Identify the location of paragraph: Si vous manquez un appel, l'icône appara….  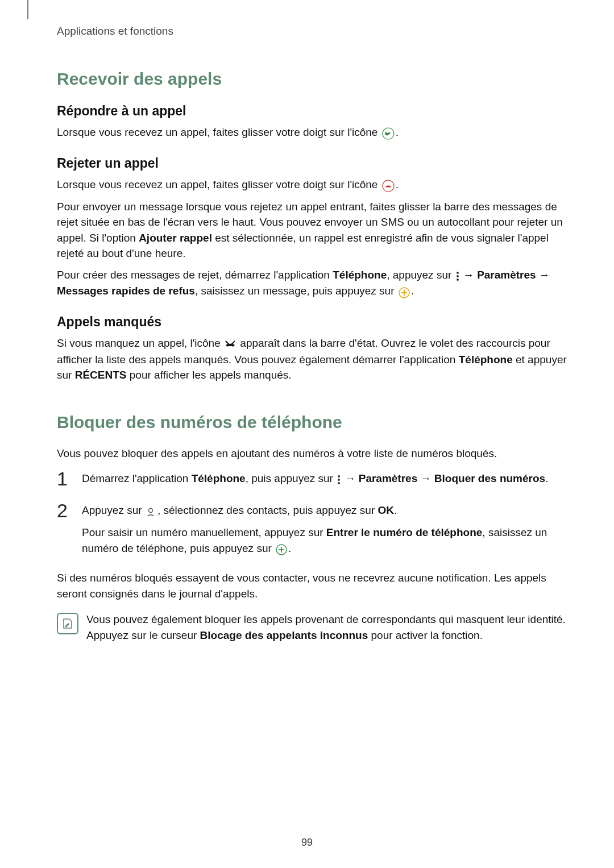
(315, 359).